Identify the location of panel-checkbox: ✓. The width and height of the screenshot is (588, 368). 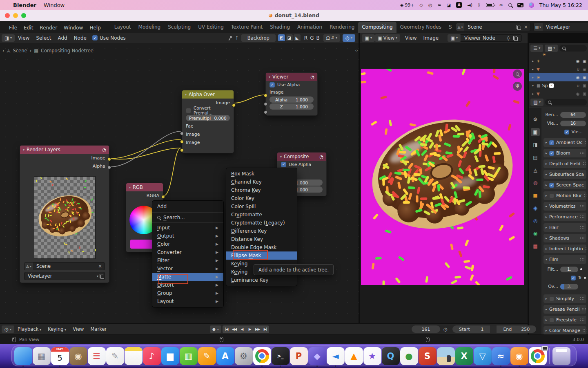
(552, 143).